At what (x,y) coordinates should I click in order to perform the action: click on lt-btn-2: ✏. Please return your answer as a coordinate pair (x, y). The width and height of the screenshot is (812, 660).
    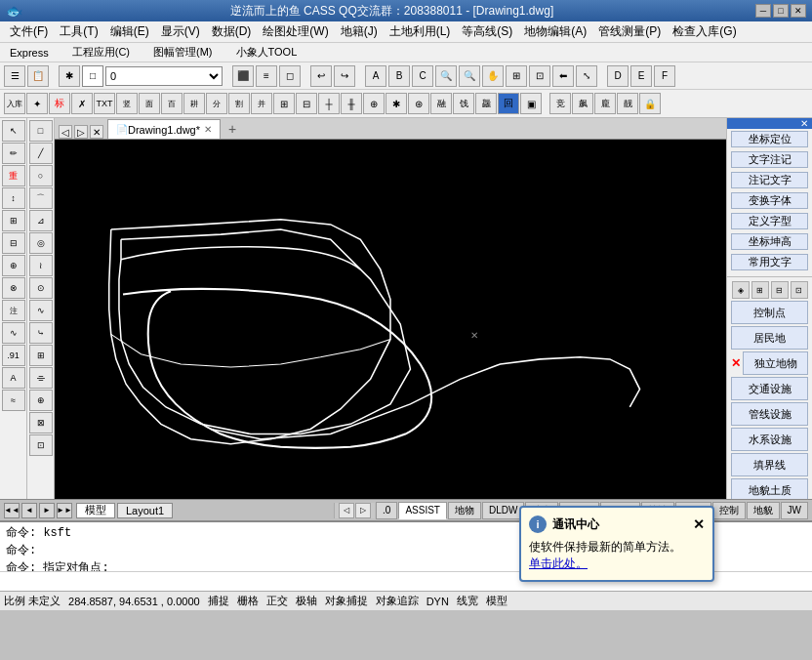
    Looking at the image, I should click on (14, 153).